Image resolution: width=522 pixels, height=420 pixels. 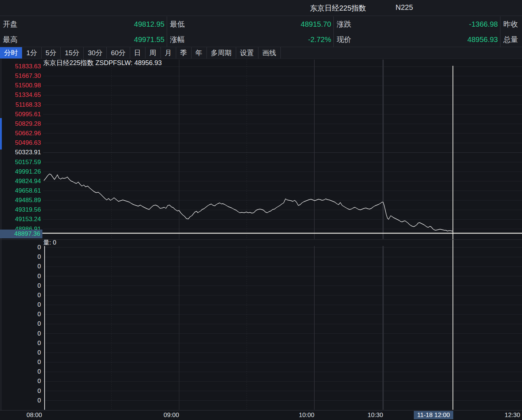 What do you see at coordinates (21, 114) in the screenshot?
I see `price-axis-label: 50995.61` at bounding box center [21, 114].